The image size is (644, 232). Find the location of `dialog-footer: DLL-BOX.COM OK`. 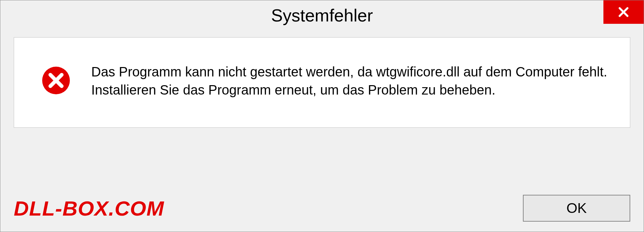

dialog-footer: DLL-BOX.COM OK is located at coordinates (322, 208).